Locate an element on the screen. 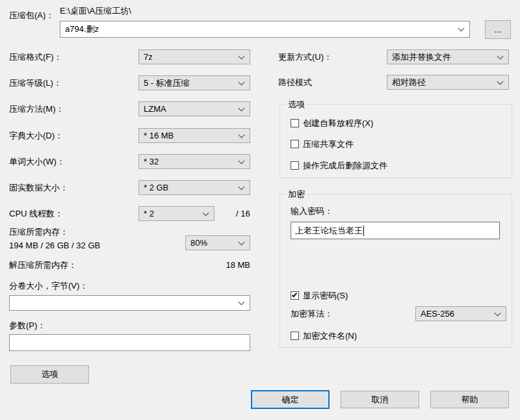  word-size-value: * 32 is located at coordinates (151, 161).